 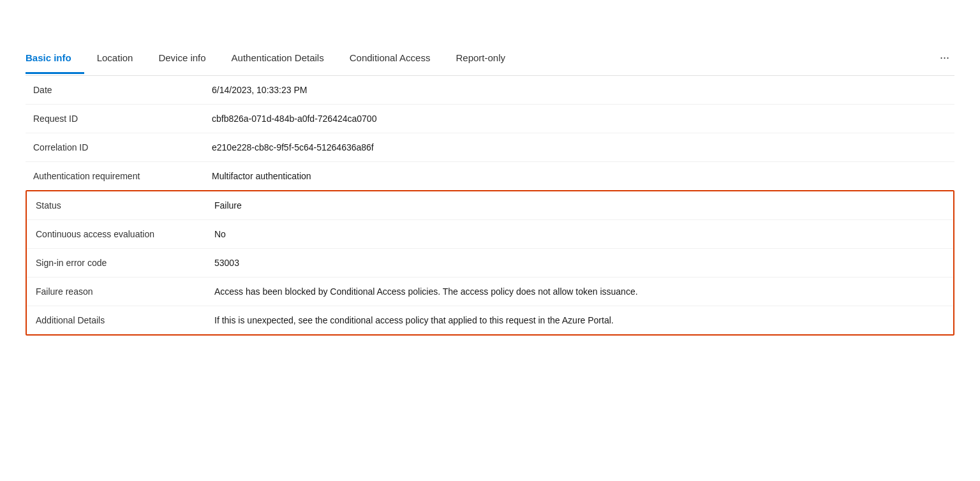 What do you see at coordinates (579, 205) in the screenshot?
I see `info-value: Failure` at bounding box center [579, 205].